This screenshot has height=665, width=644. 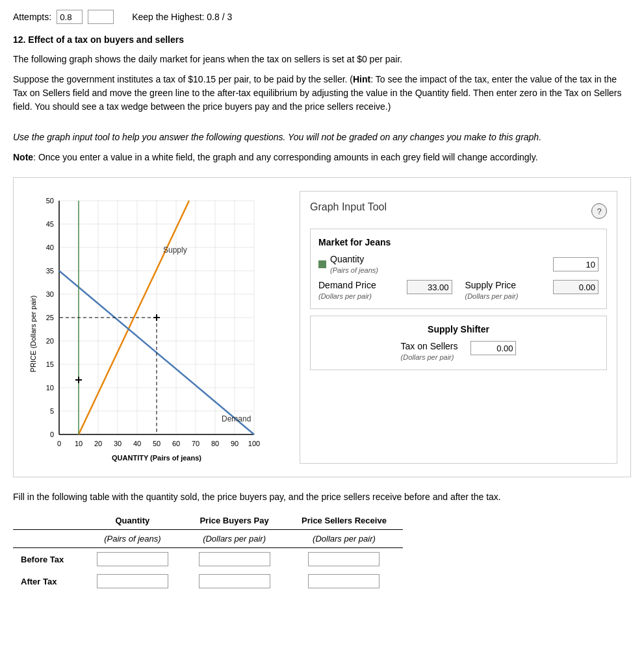 What do you see at coordinates (459, 242) in the screenshot?
I see `market-title: Market for Jeans` at bounding box center [459, 242].